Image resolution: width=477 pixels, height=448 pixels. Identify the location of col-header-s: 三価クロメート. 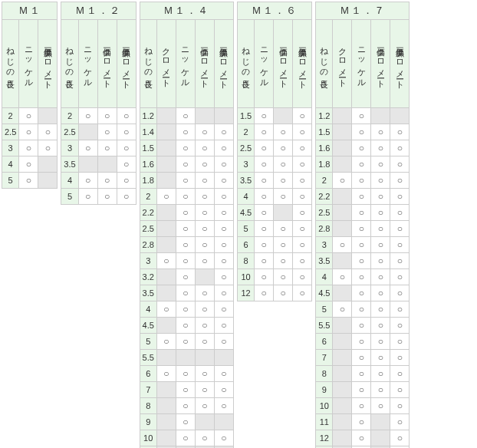
(380, 64).